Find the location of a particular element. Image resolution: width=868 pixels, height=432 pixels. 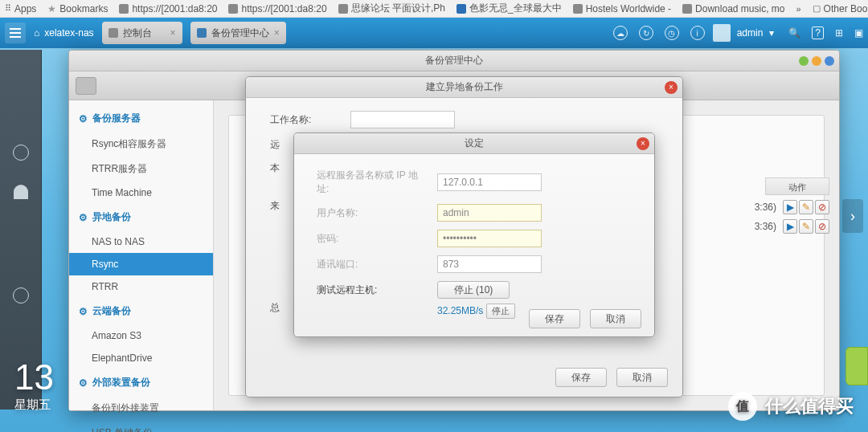

search-icon: 🔍 is located at coordinates (794, 33).